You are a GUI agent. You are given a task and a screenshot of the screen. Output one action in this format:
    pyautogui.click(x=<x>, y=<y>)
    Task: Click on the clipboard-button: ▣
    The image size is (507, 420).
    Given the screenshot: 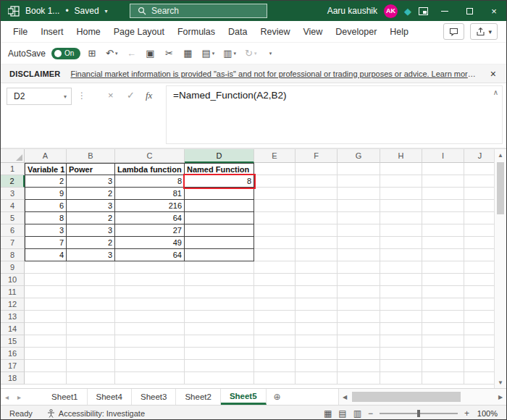 What is the action you would take?
    pyautogui.click(x=150, y=54)
    